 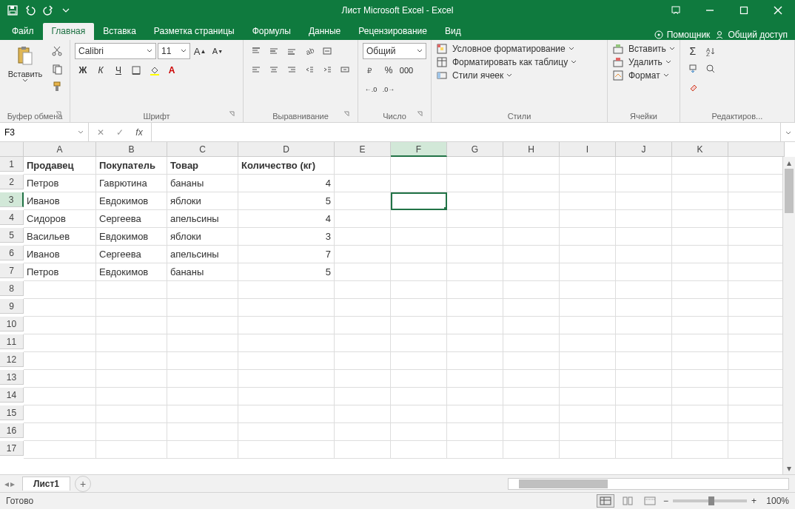 I want to click on cell: апельсины, so click(x=203, y=219).